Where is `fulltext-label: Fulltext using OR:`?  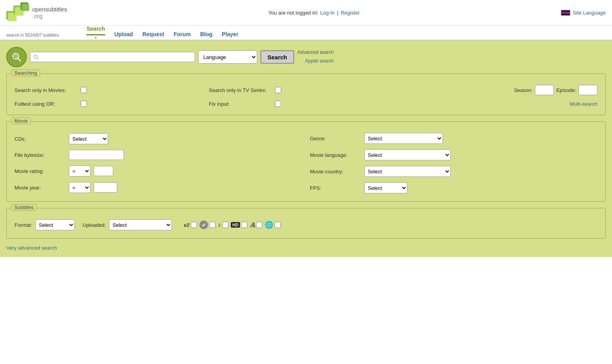
fulltext-label: Fulltext using OR: is located at coordinates (46, 104).